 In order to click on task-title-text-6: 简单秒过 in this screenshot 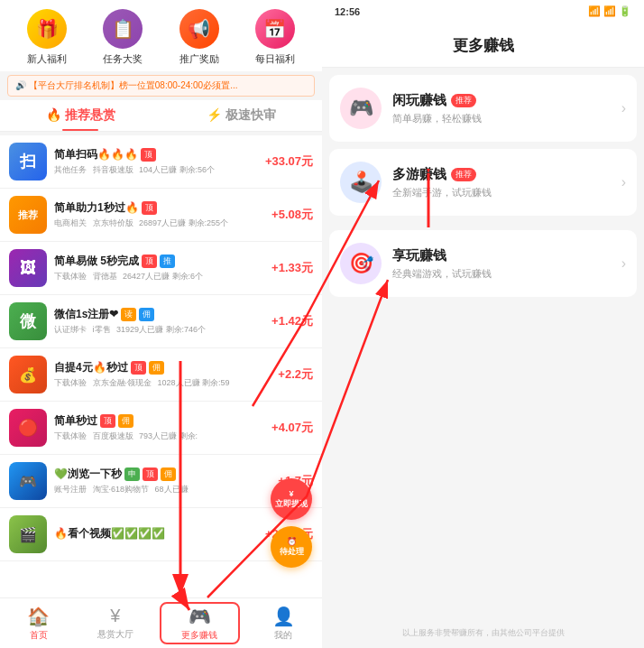, I will do `click(76, 421)`.